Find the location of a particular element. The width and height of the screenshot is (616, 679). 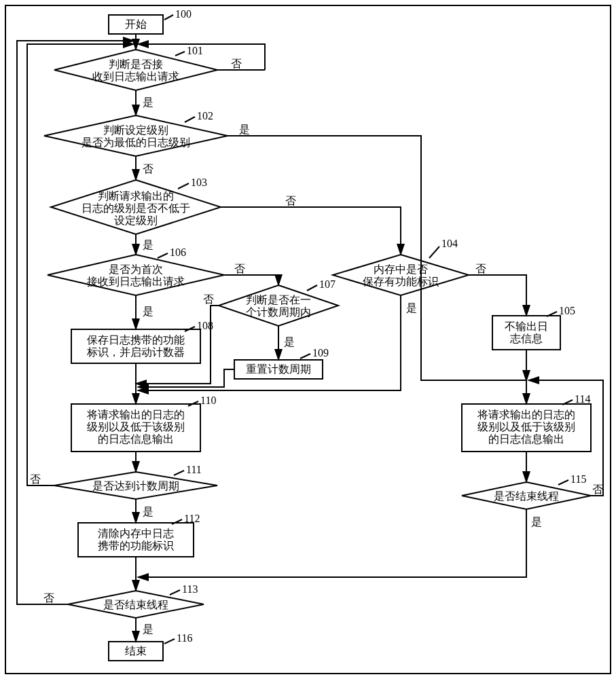

svg-text: 106 is located at coordinates (178, 253).